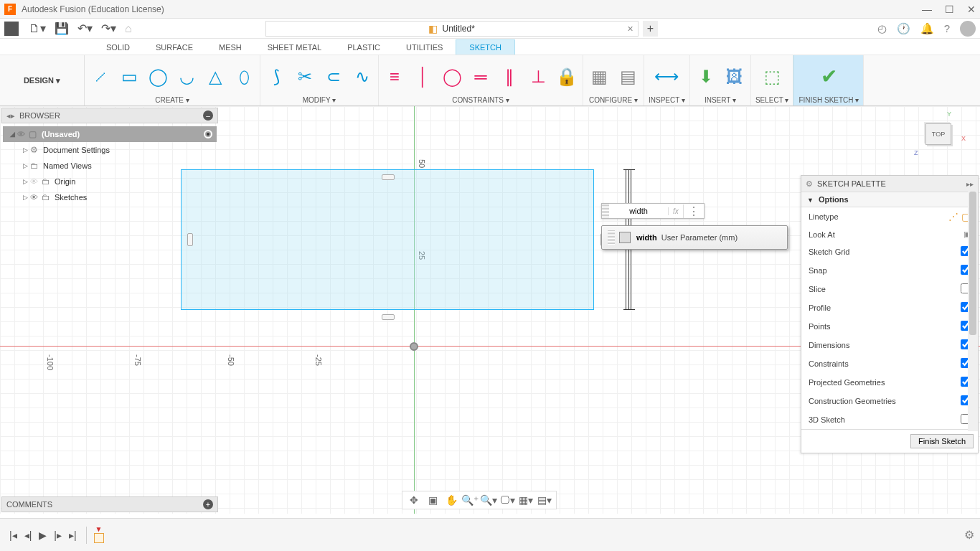 This screenshot has width=980, height=551. Describe the element at coordinates (13, 535) in the screenshot. I see `timeline-start-button: |◂` at that location.